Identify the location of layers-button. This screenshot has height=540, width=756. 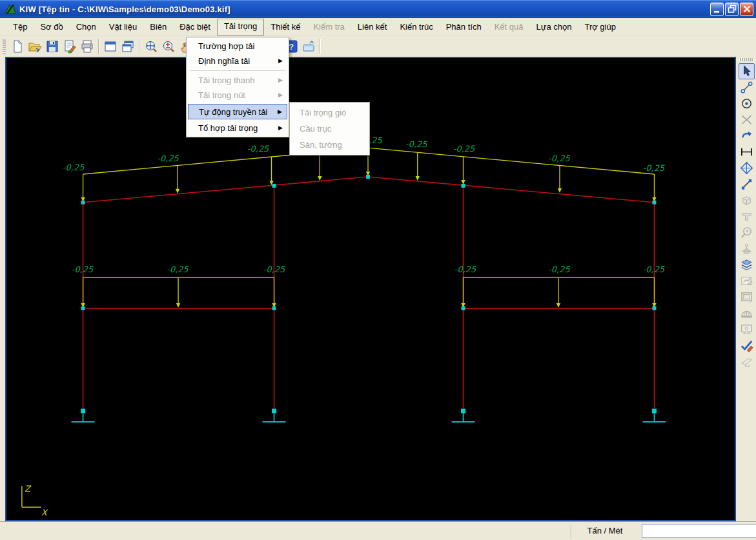
(746, 265).